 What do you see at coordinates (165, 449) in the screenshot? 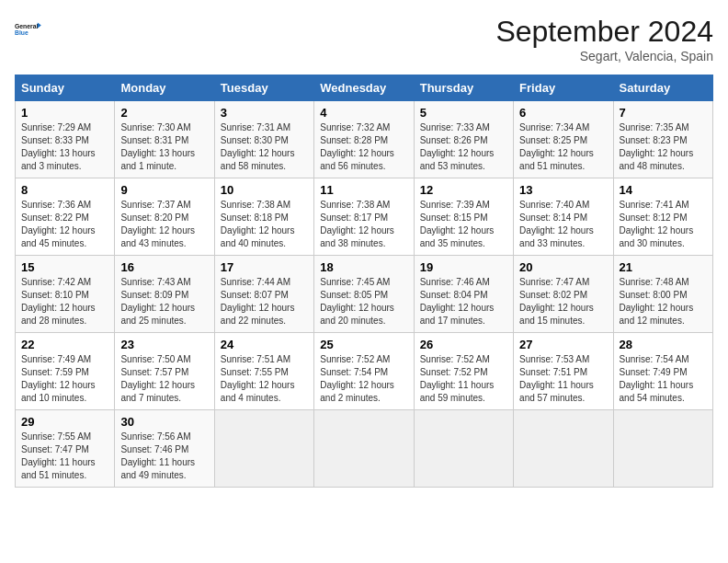
I see `calendar-cell: 30Sunrise: 7:56 AM Sunset: 7:46 PM Dayli…` at bounding box center [165, 449].